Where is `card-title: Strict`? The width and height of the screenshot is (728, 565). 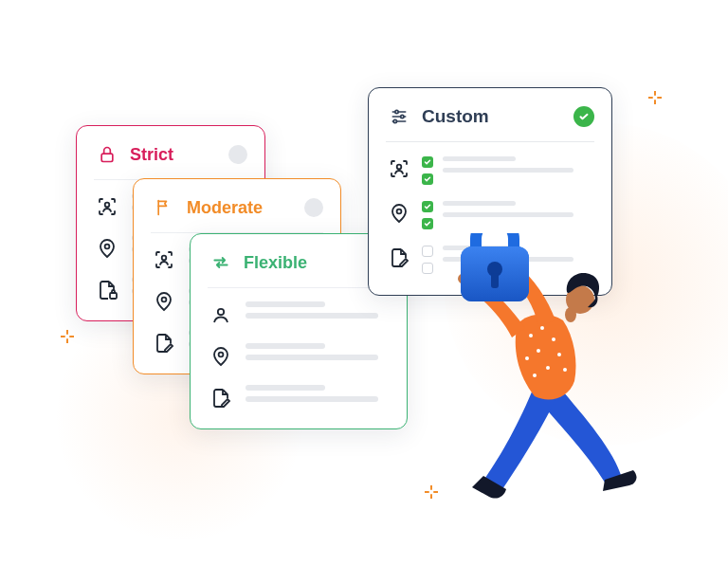
card-title: Strict is located at coordinates (174, 155).